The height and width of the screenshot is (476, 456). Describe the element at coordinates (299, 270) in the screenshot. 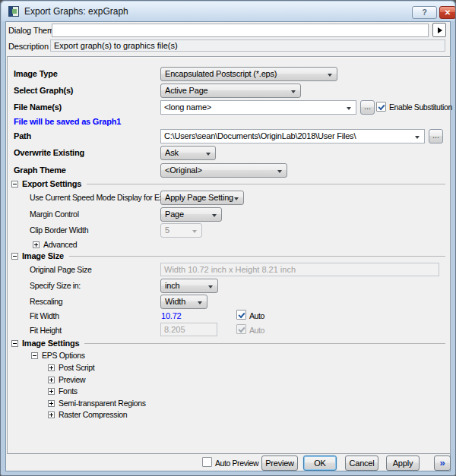

I see `original-page-size-value: Width 10.72 inch x Height 8.21 inch` at that location.